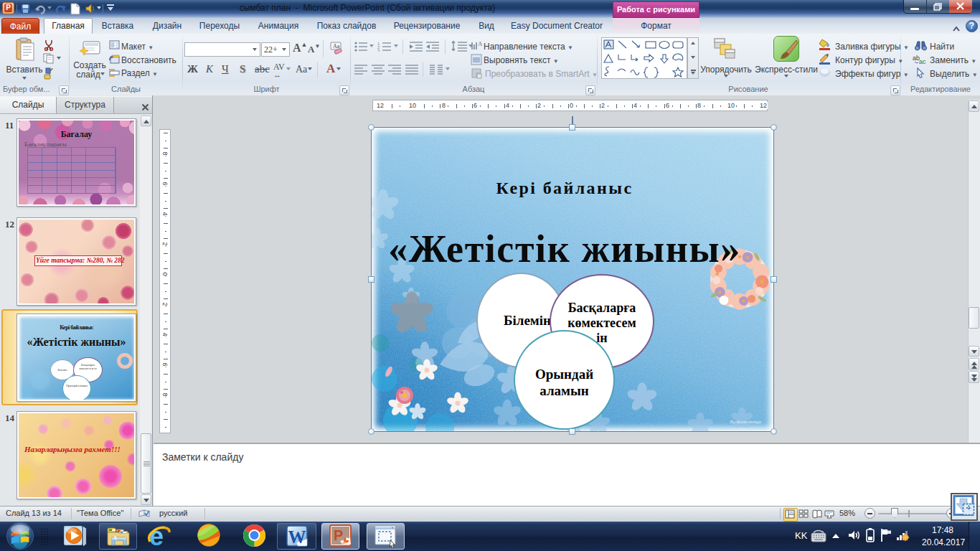 The image size is (980, 551). I want to click on svg-text: W, so click(297, 537).